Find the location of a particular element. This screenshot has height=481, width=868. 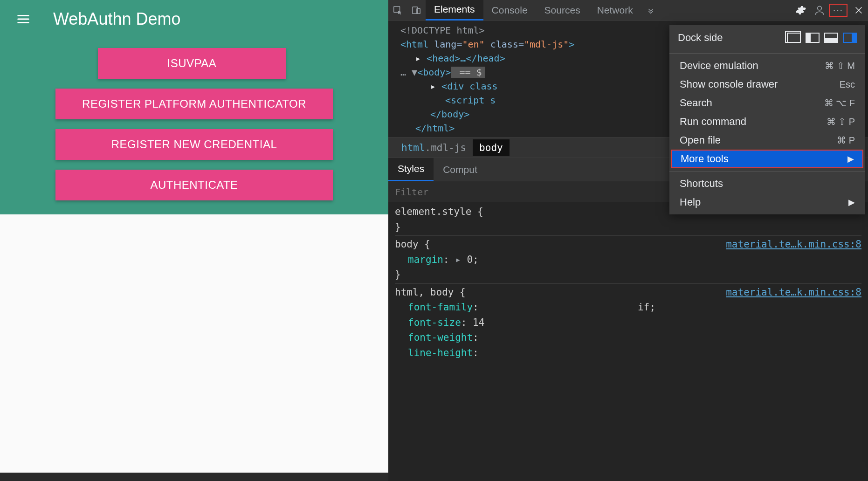

menu-open-label: Open file is located at coordinates (758, 140).